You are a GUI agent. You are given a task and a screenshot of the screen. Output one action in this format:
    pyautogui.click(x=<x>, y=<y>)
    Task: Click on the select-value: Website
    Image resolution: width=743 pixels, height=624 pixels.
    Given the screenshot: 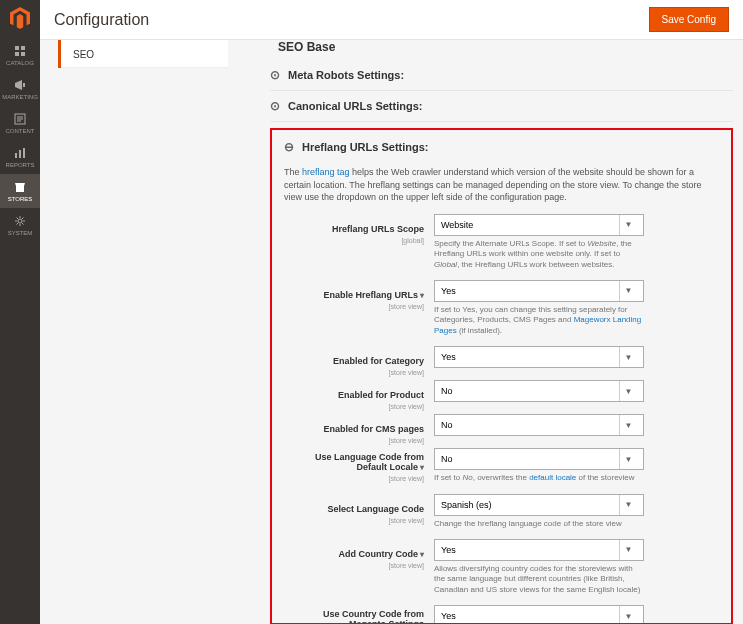 What is the action you would take?
    pyautogui.click(x=457, y=225)
    